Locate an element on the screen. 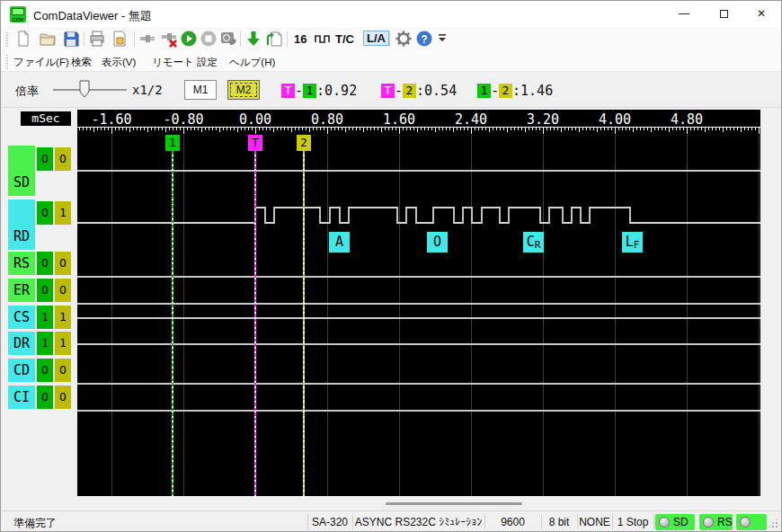 Image resolution: width=782 pixels, height=532 pixels. tc-mode-button: T/C is located at coordinates (345, 40).